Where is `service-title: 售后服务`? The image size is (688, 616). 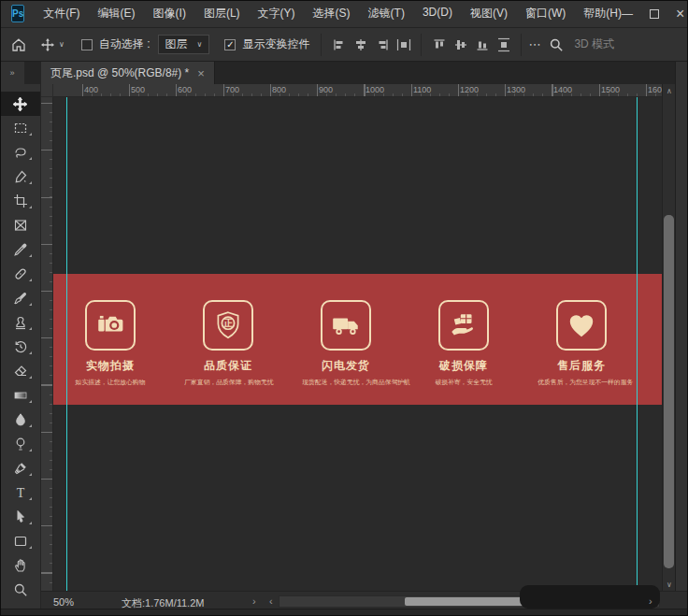
service-title: 售后服务 is located at coordinates (581, 366).